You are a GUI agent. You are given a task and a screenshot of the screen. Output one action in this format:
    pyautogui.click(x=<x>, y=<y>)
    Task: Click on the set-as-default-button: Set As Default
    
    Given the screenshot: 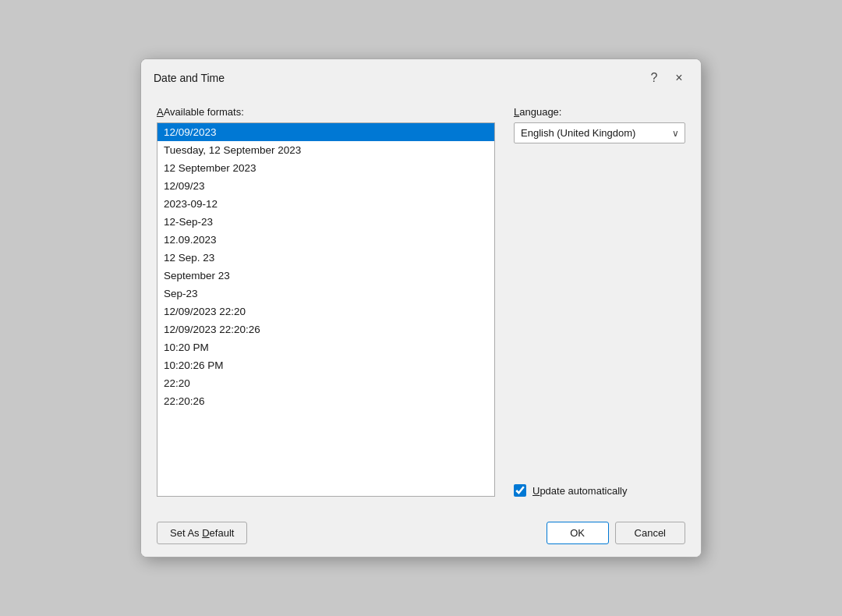 What is the action you would take?
    pyautogui.click(x=202, y=533)
    